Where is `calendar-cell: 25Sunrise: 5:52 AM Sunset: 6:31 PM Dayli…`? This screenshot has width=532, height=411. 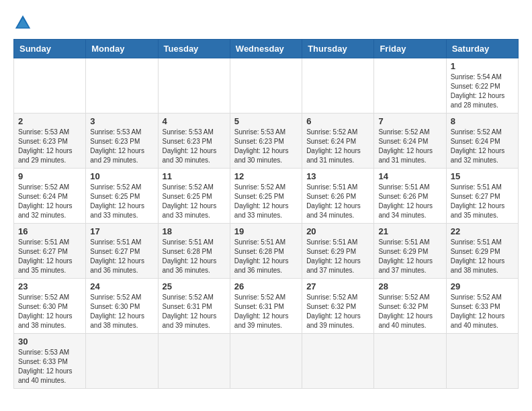
calendar-cell: 25Sunrise: 5:52 AM Sunset: 6:31 PM Dayli… is located at coordinates (193, 306).